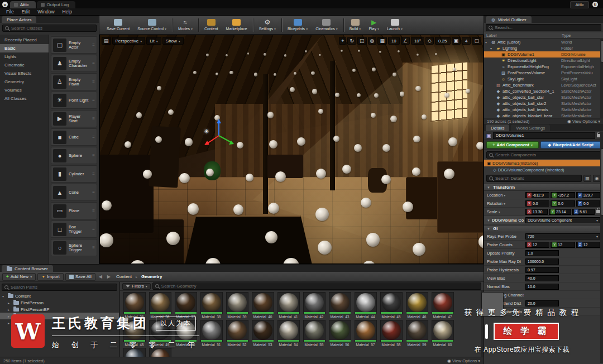 The height and width of the screenshot is (364, 603). What do you see at coordinates (118, 25) in the screenshot?
I see `toolbar-save-current: Save Current` at bounding box center [118, 25].